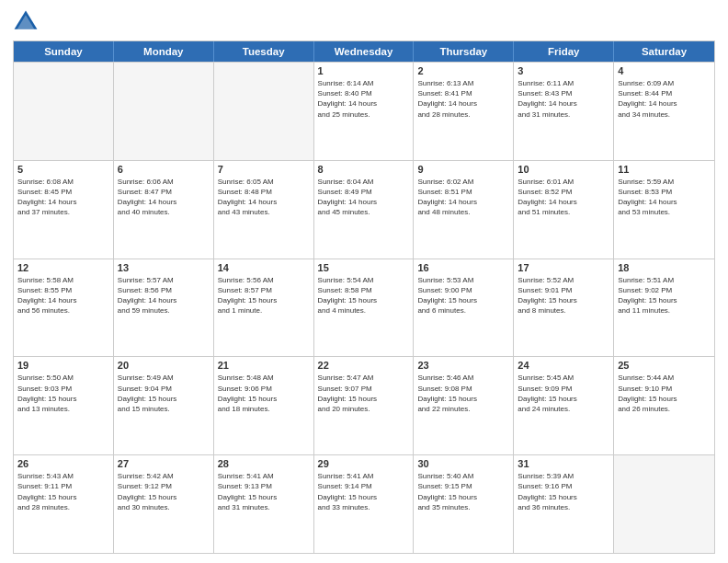  What do you see at coordinates (64, 210) in the screenshot?
I see `calendar-cell: 5Sunrise: 6:08 AM Sunset: 8:45 PM Daylig…` at bounding box center [64, 210].